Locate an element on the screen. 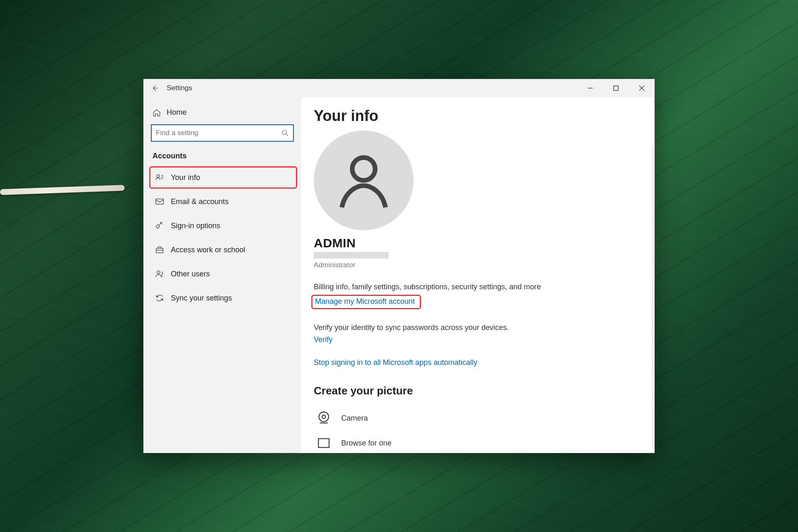 The height and width of the screenshot is (532, 798). page-title: Your info is located at coordinates (478, 116).